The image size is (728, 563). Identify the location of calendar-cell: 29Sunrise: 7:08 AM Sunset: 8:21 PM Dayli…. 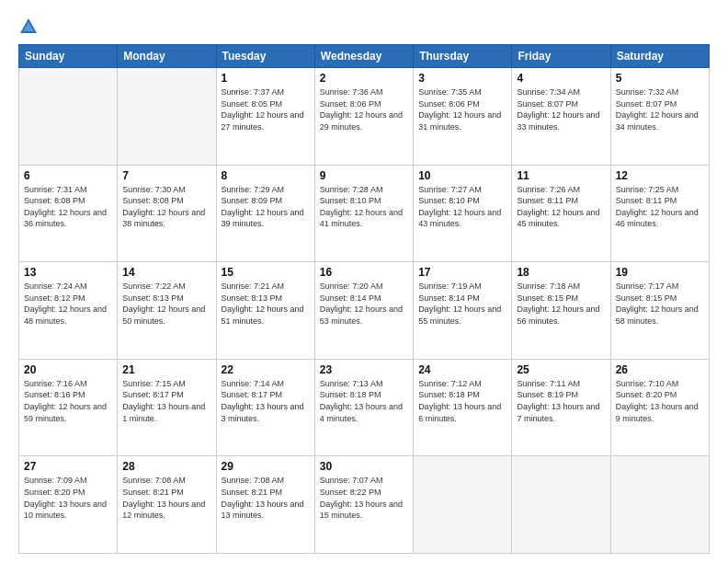
(265, 505).